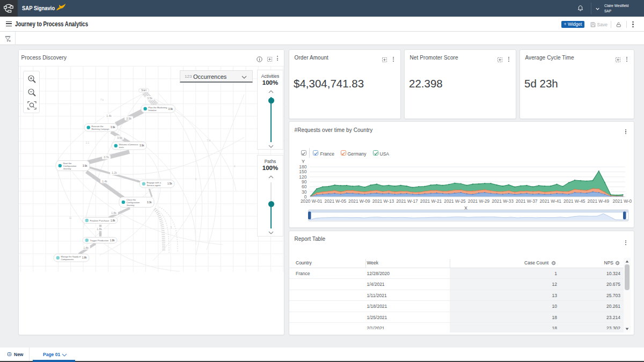  What do you see at coordinates (311, 201) in the screenshot?
I see `svg-text: 2020 W-01` at bounding box center [311, 201].